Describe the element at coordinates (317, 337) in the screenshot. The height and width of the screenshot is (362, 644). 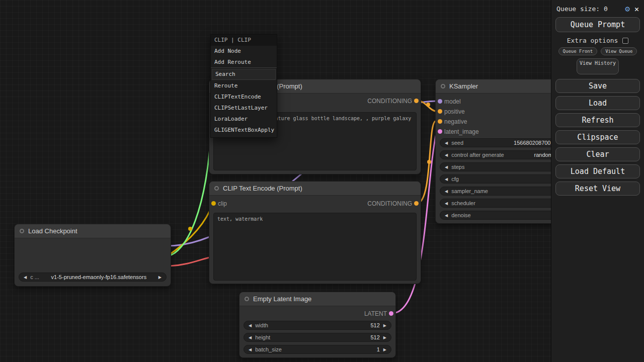
I see `height-widget: ◀ height 512 ▶` at that location.